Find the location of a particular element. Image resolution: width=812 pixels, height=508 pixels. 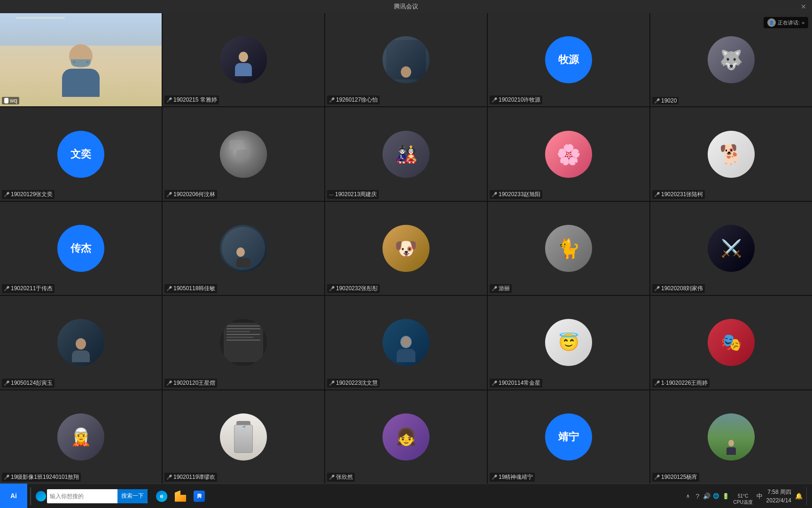

show-hidden-icons: ∧ is located at coordinates (688, 496).